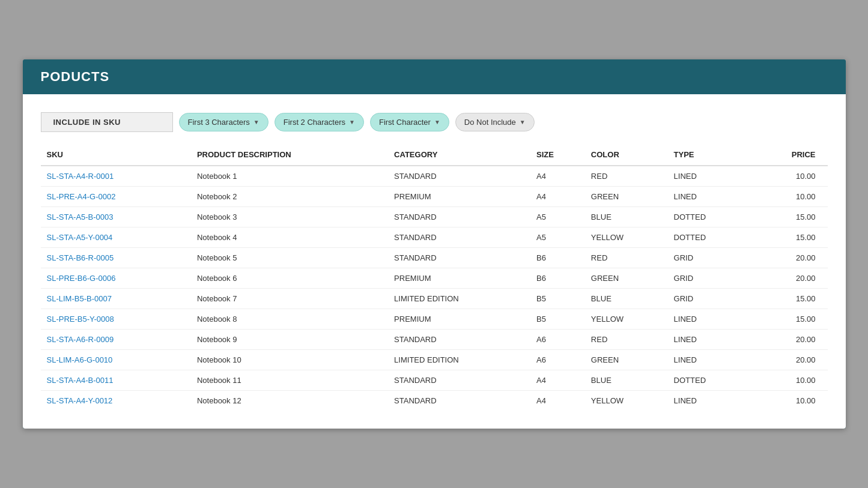 The height and width of the screenshot is (488, 868). I want to click on sku-link: SL-STA-A5-B-0003, so click(80, 217).